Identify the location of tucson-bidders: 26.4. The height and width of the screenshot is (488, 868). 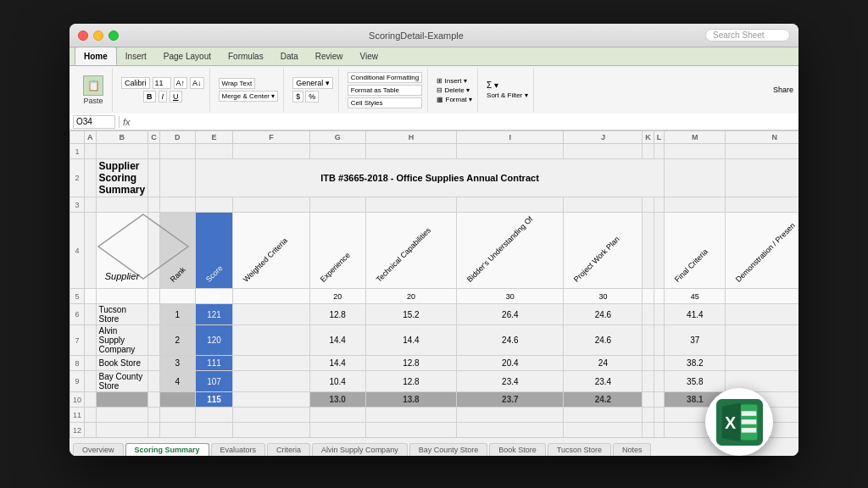
(510, 315).